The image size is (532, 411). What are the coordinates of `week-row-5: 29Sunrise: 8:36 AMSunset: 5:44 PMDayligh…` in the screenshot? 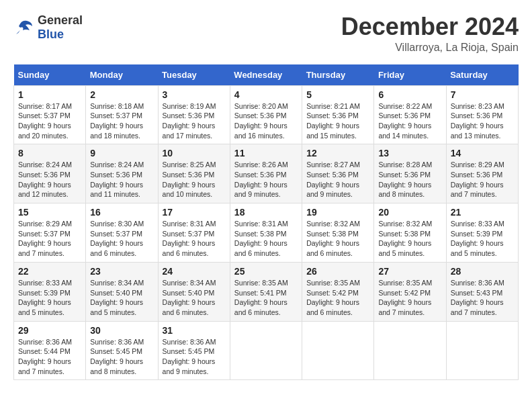 It's located at (266, 351).